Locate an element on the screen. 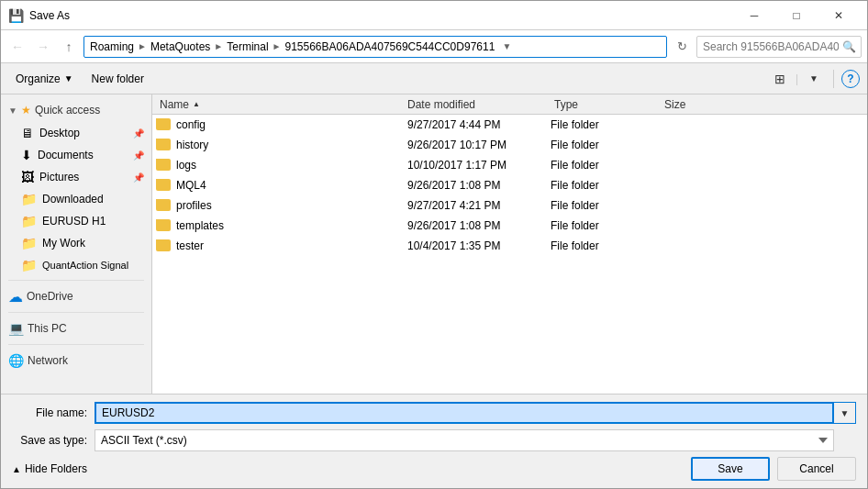 Image resolution: width=868 pixels, height=489 pixels. sidebar-item-desktop: 🖥 Desktop 📌 is located at coordinates (76, 133).